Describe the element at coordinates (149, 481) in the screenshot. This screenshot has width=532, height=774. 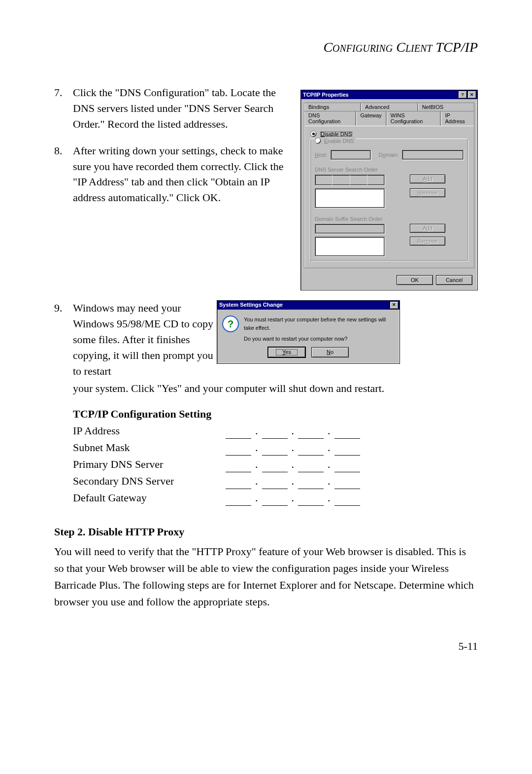
I see `config-label: Secondary DNS Server` at that location.